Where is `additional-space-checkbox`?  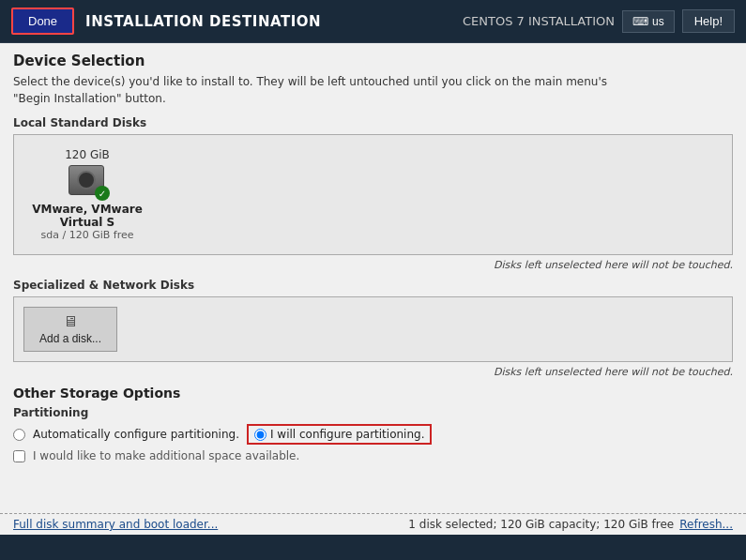
additional-space-checkbox is located at coordinates (19, 456).